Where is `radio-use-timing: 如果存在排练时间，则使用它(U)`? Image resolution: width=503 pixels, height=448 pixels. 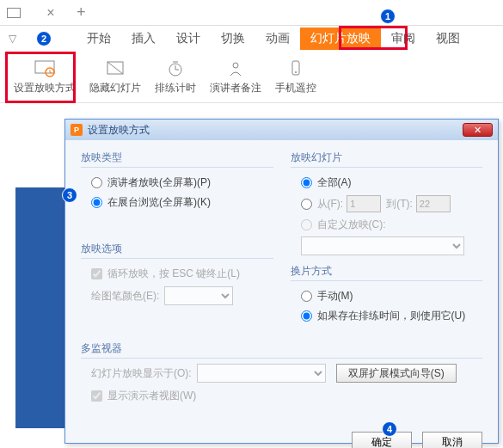 radio-use-timing: 如果存在排练时间，则使用它(U) is located at coordinates (387, 316).